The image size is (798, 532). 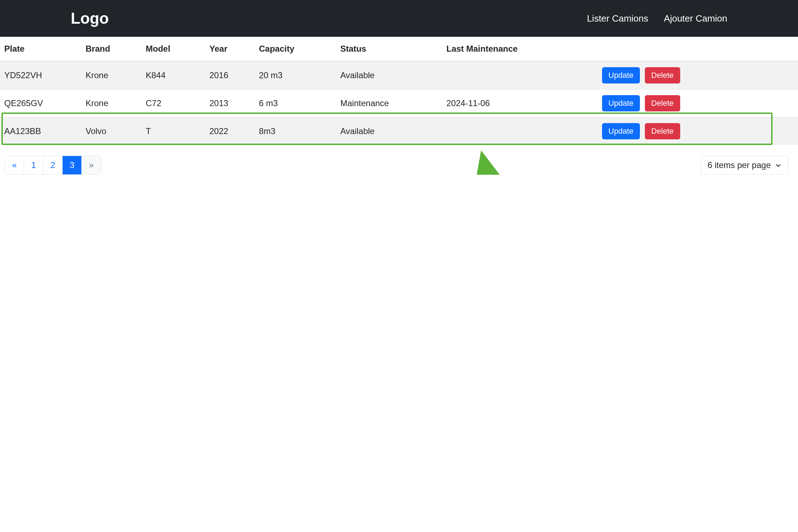 What do you see at coordinates (53, 165) in the screenshot?
I see `pagination: « 1 2 3 »` at bounding box center [53, 165].